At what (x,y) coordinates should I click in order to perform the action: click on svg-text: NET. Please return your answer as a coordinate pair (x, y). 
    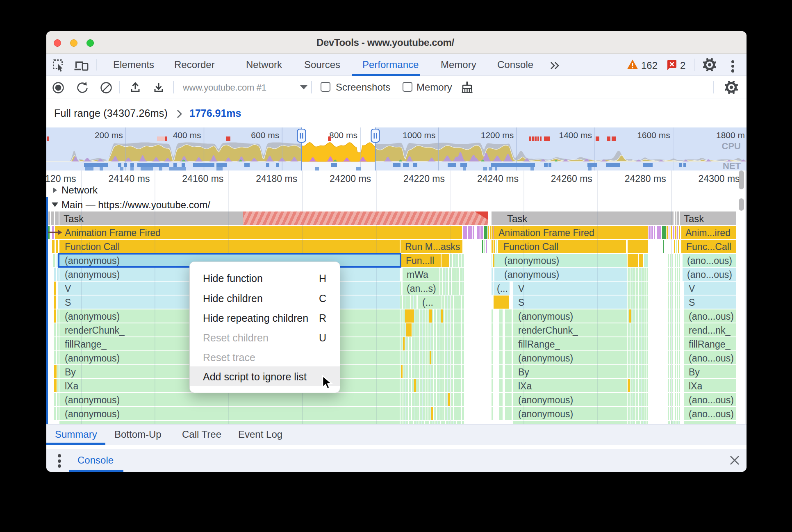
    Looking at the image, I should click on (732, 166).